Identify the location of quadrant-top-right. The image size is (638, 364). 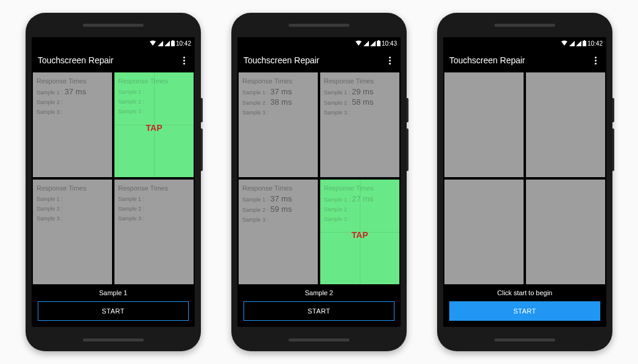
(566, 125).